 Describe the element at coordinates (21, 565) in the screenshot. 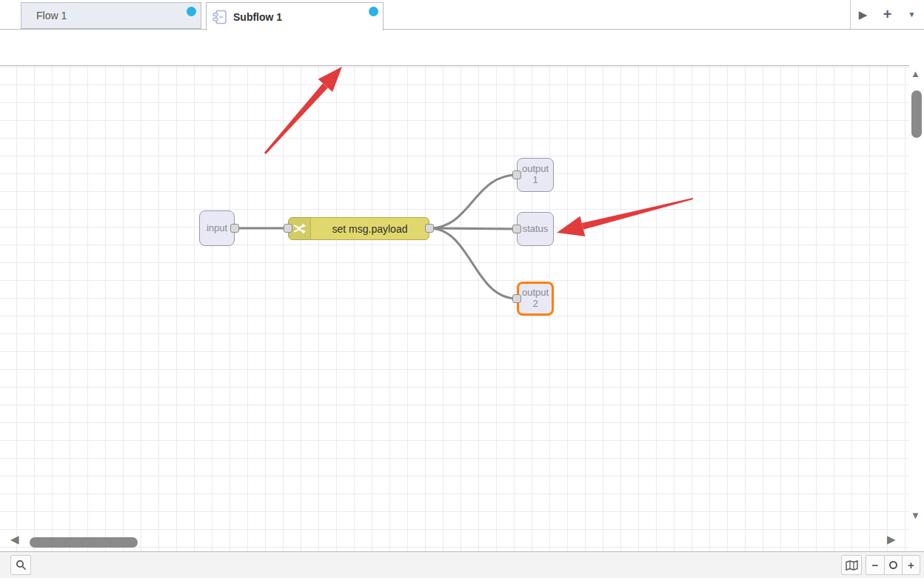

I see `search-button` at that location.